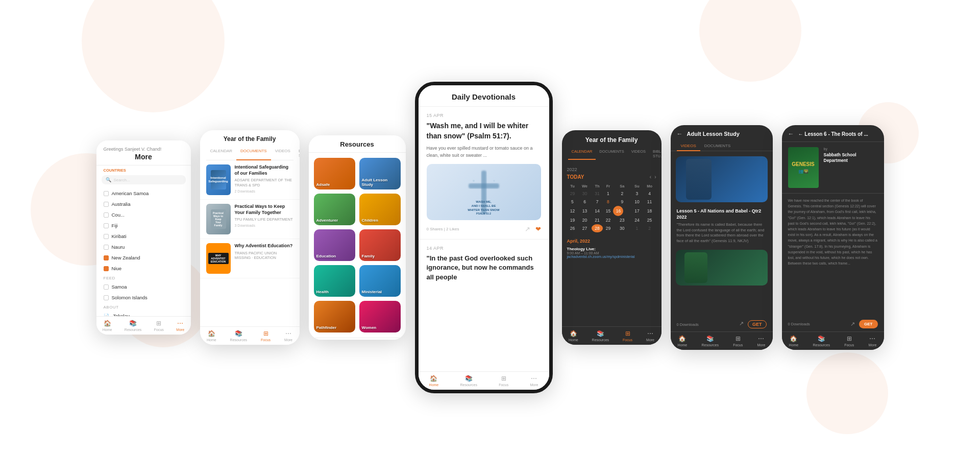 Image resolution: width=980 pixels, height=475 pixels. I want to click on resource-education: Education, so click(335, 245).